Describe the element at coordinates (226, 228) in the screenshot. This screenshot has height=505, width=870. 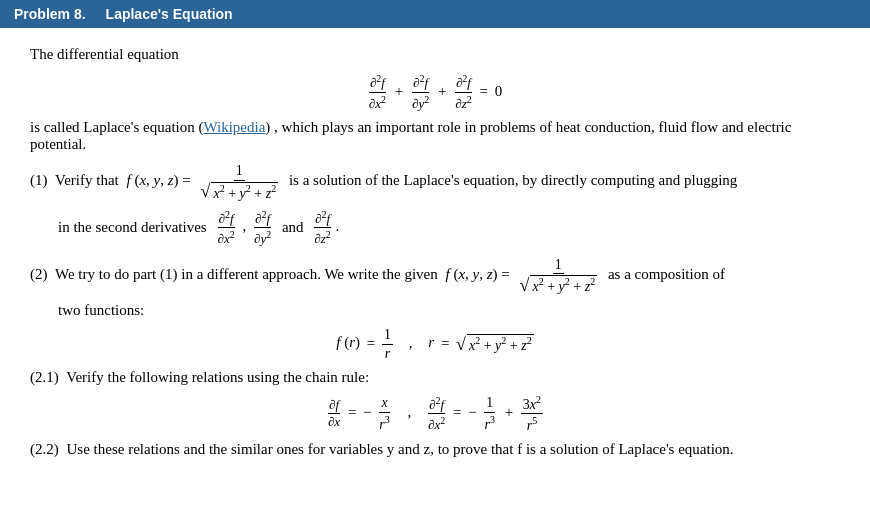
I see `partial2-x2: ∂2f ∂x2` at that location.